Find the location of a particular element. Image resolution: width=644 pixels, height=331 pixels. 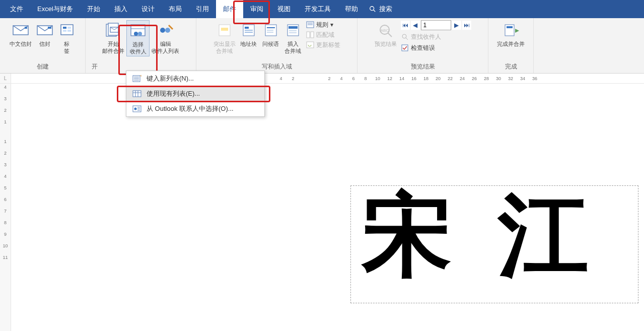

greeting-line-button: 问候语 is located at coordinates (271, 34).